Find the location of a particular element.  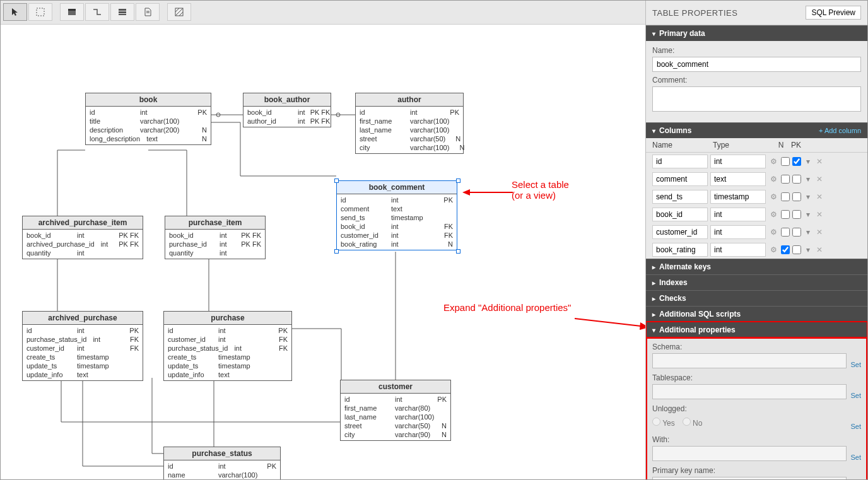

tool-hatch is located at coordinates (179, 12).